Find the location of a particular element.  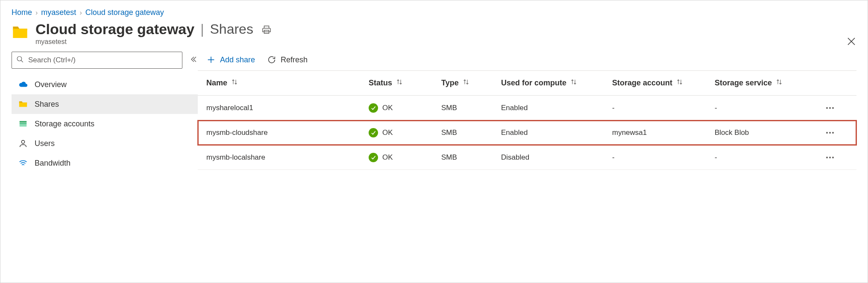

col-service-label: Storage service is located at coordinates (743, 83).